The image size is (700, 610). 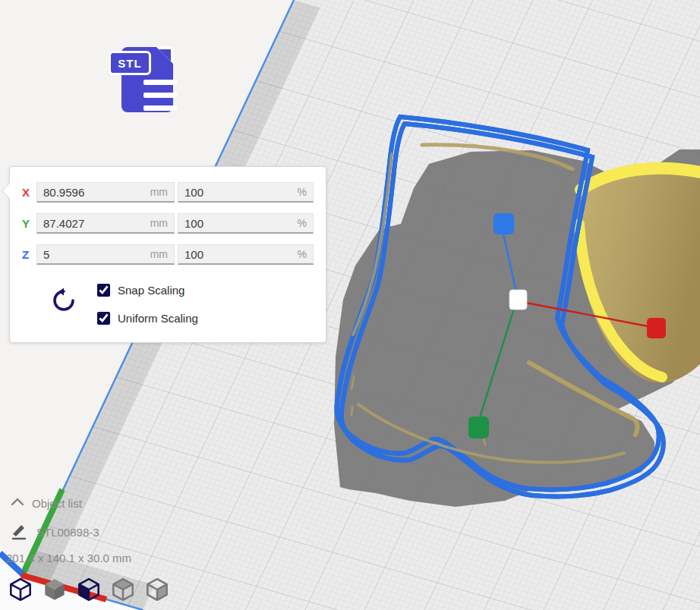 What do you see at coordinates (159, 223) in the screenshot?
I see `scale-y-mm-unit: mm` at bounding box center [159, 223].